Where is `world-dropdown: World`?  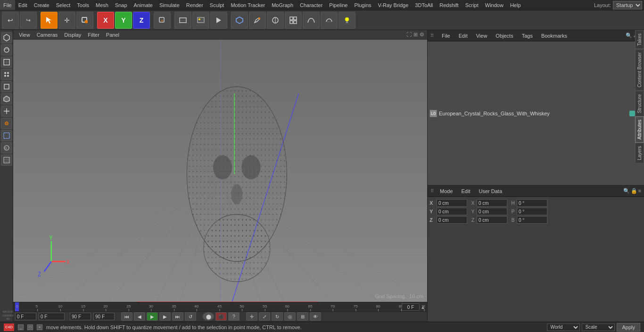 world-dropdown: World is located at coordinates (563, 327).